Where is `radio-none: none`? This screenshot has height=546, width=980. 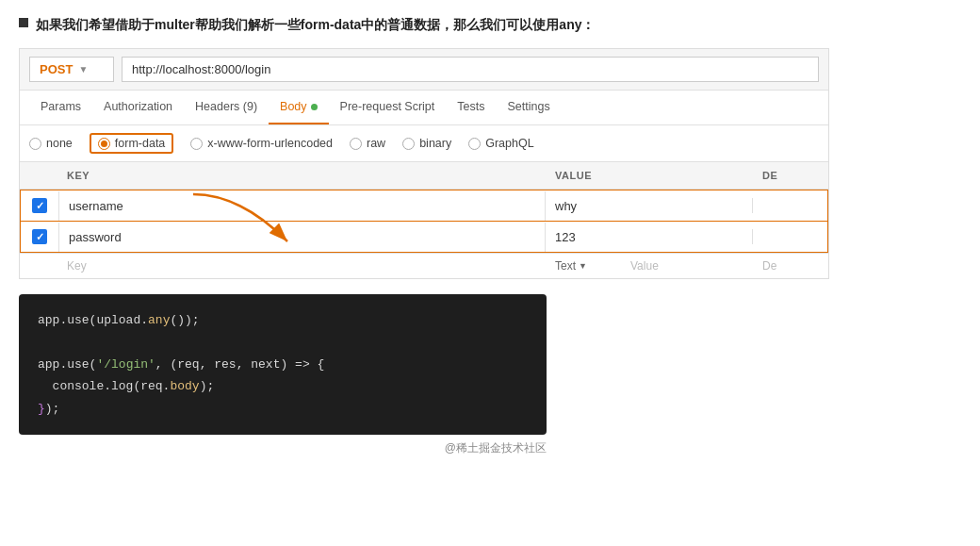 radio-none: none is located at coordinates (51, 143).